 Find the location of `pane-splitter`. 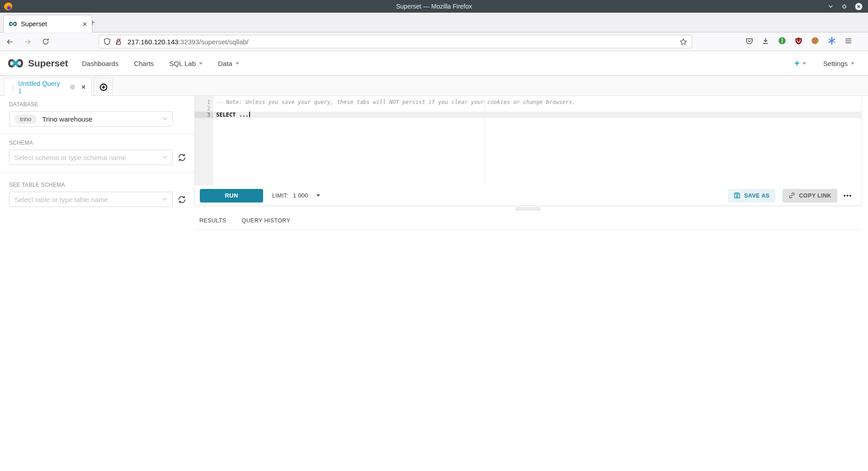

pane-splitter is located at coordinates (528, 208).